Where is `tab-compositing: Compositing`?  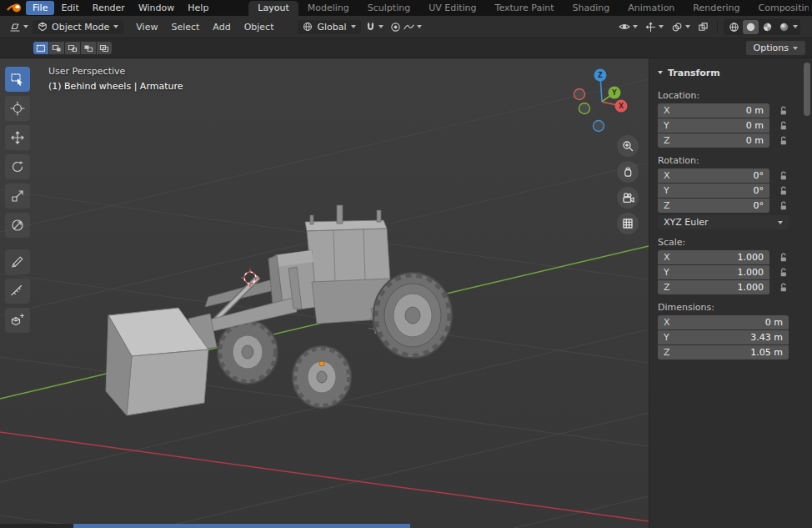
tab-compositing: Compositing is located at coordinates (779, 8).